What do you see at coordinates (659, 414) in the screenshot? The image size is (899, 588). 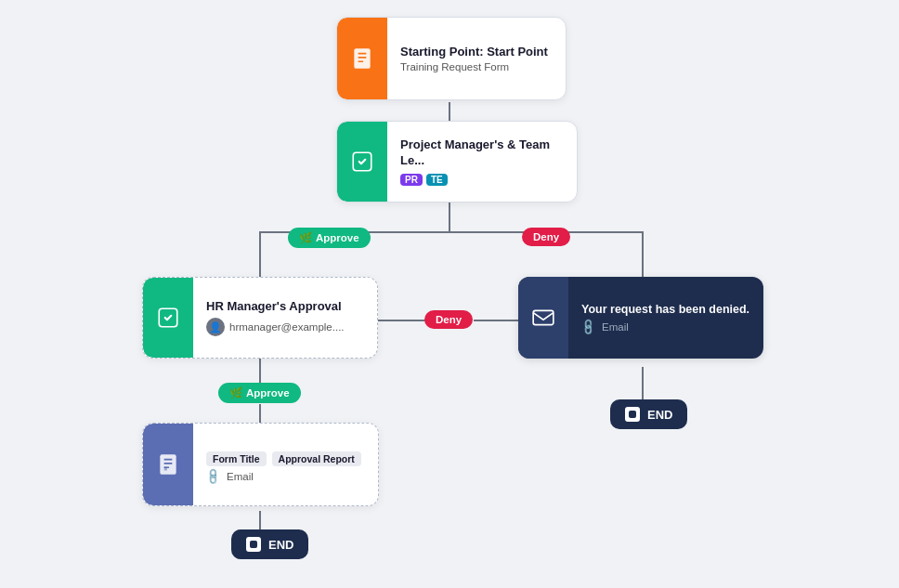 I see `end-label-right: END` at bounding box center [659, 414].